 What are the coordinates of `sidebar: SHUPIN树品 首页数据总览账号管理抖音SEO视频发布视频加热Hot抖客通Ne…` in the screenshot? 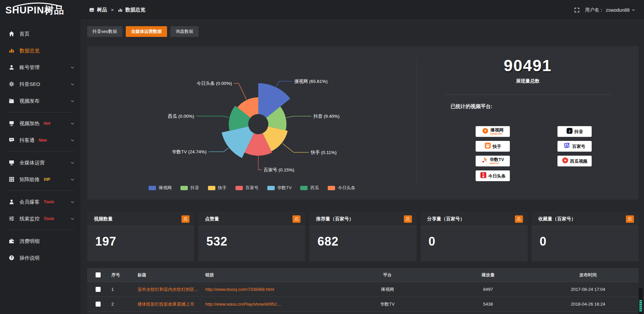 It's located at (40, 157).